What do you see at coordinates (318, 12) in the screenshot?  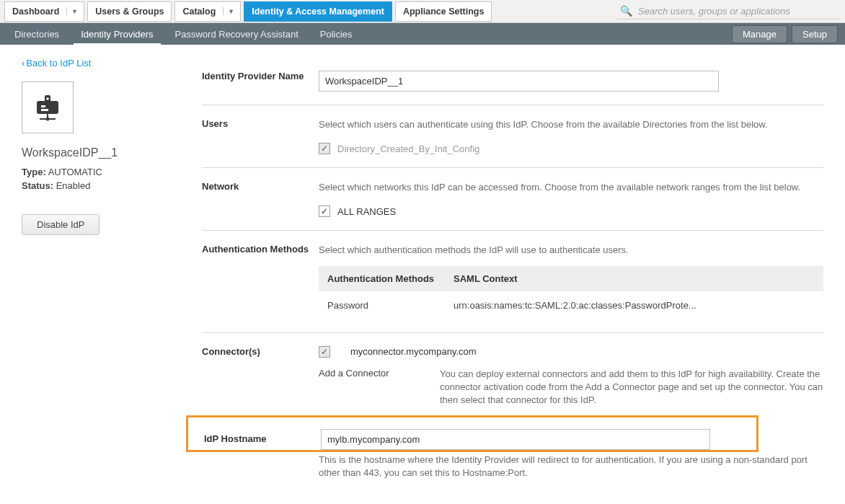 I see `tab-label: Identity & Access Management` at bounding box center [318, 12].